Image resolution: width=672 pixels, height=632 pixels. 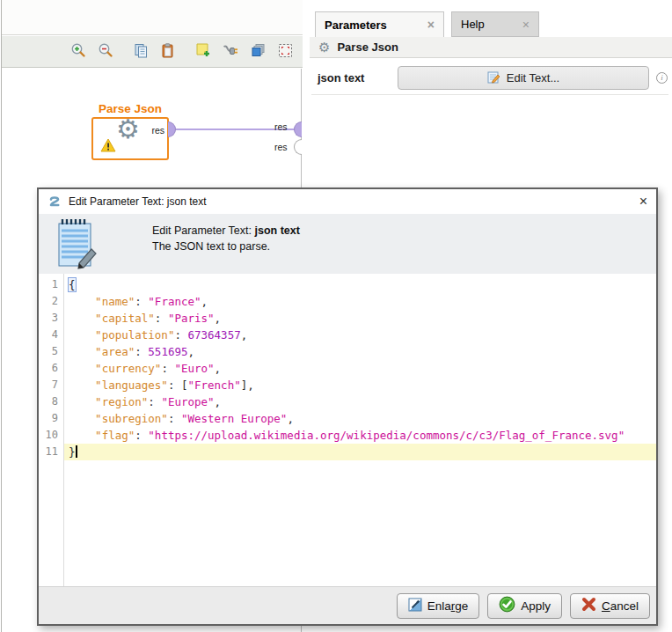 I want to click on line-number: 1, so click(x=51, y=285).